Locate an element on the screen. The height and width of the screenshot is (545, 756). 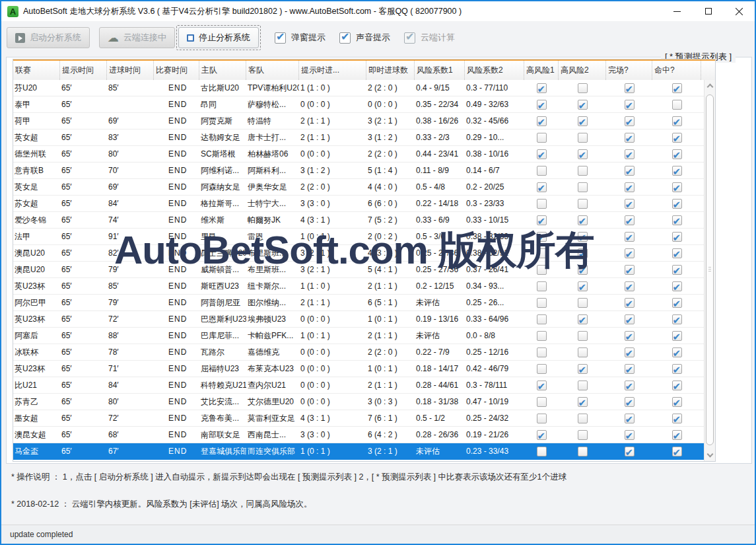
maximize-button is located at coordinates (708, 11).